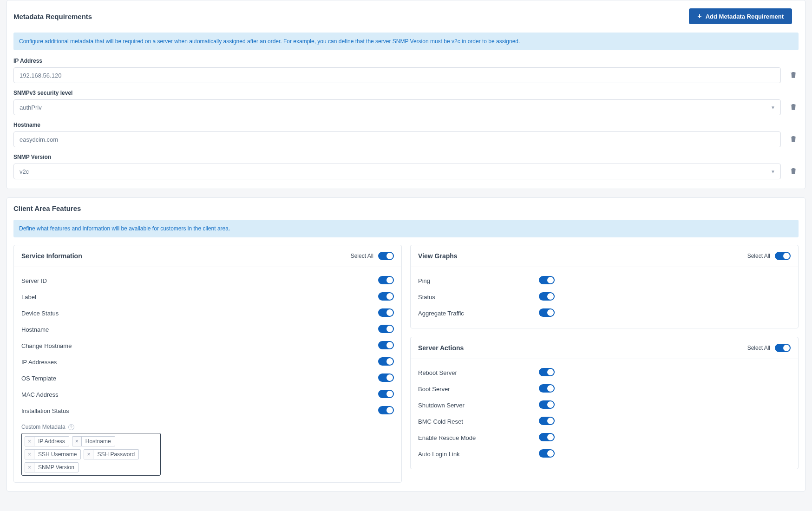  Describe the element at coordinates (478, 438) in the screenshot. I see `feature-label: Enable Rescue Mode` at that location.